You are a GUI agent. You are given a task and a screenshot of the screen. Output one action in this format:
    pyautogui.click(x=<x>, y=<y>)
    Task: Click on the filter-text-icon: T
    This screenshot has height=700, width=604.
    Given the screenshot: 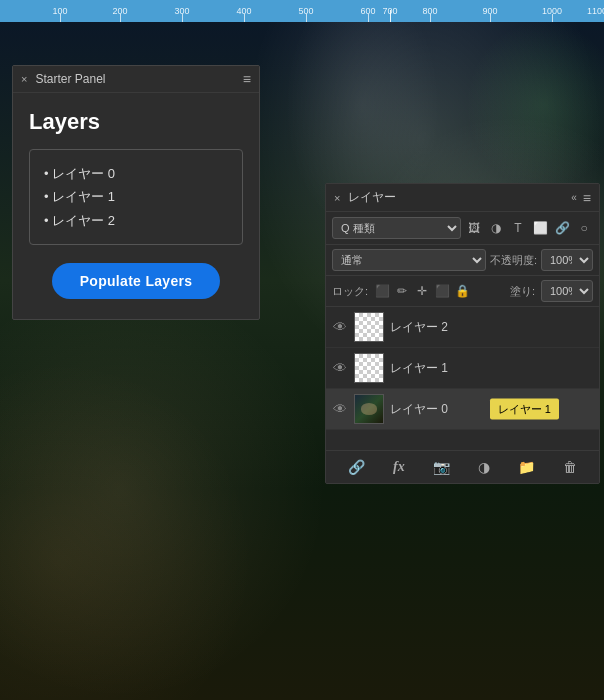 What is the action you would take?
    pyautogui.click(x=518, y=228)
    